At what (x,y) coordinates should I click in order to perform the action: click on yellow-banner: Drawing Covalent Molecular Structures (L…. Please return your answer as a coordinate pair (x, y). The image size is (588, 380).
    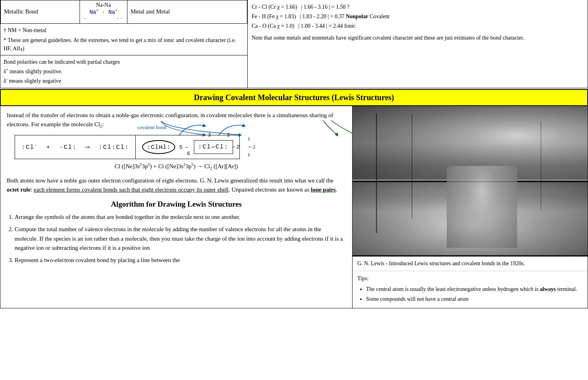
    Looking at the image, I should click on (294, 97).